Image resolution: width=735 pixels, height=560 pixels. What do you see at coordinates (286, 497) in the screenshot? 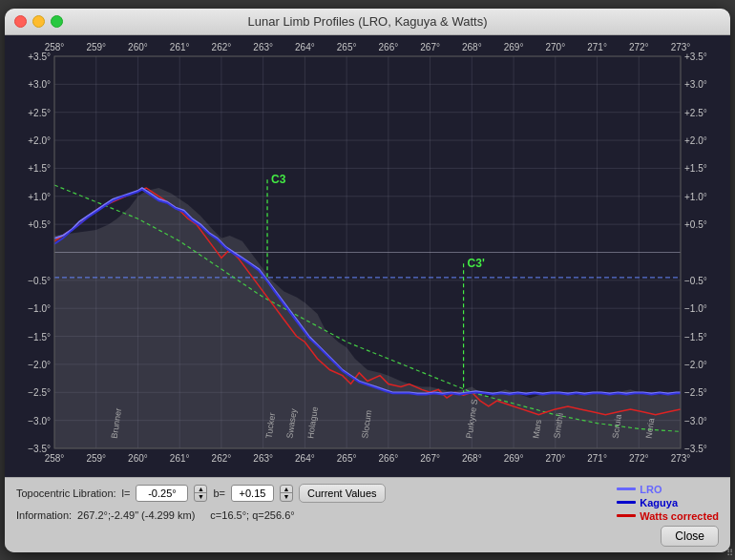
I see `b-stepper-down: ▼` at bounding box center [286, 497].